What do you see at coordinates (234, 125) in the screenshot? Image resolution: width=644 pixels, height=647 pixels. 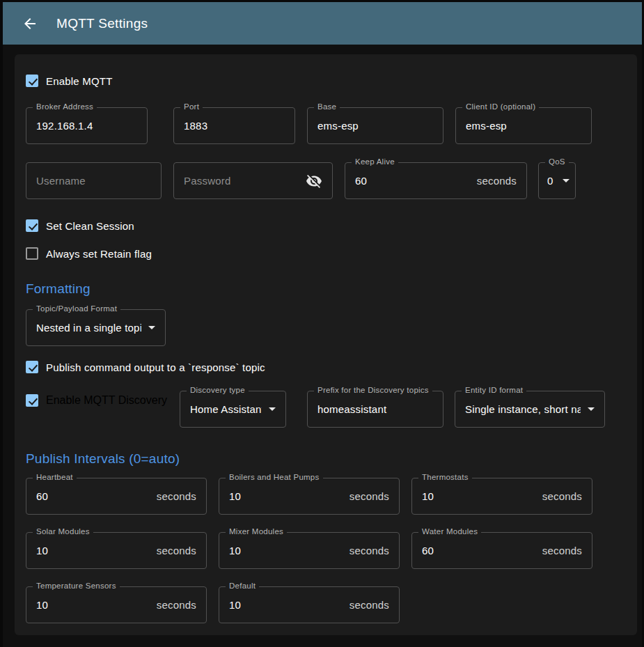 I see `port-value: 1883` at bounding box center [234, 125].